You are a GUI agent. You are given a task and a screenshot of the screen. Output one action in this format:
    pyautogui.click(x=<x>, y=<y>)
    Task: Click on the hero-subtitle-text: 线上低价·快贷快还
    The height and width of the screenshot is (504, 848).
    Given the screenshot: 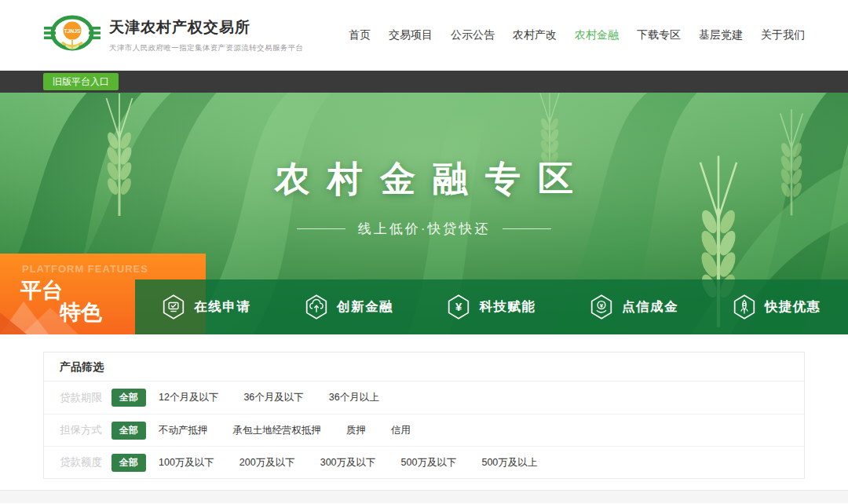 What is the action you would take?
    pyautogui.click(x=424, y=229)
    